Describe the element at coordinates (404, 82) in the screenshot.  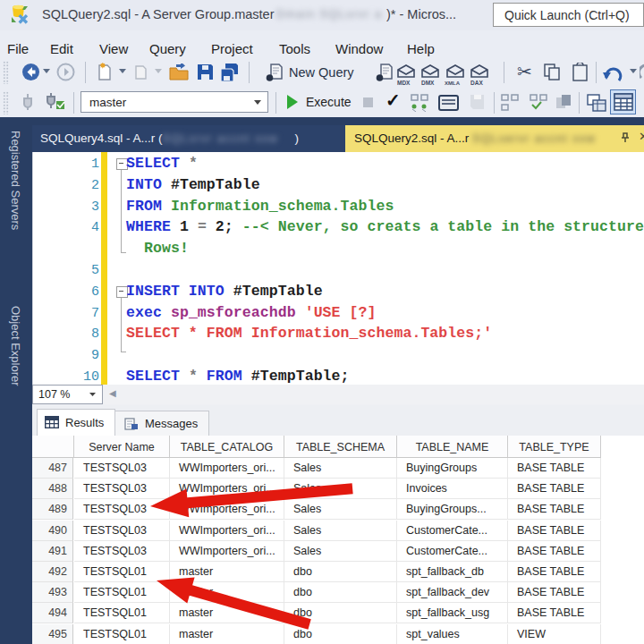
I see `svg-text: MDX` at that location.